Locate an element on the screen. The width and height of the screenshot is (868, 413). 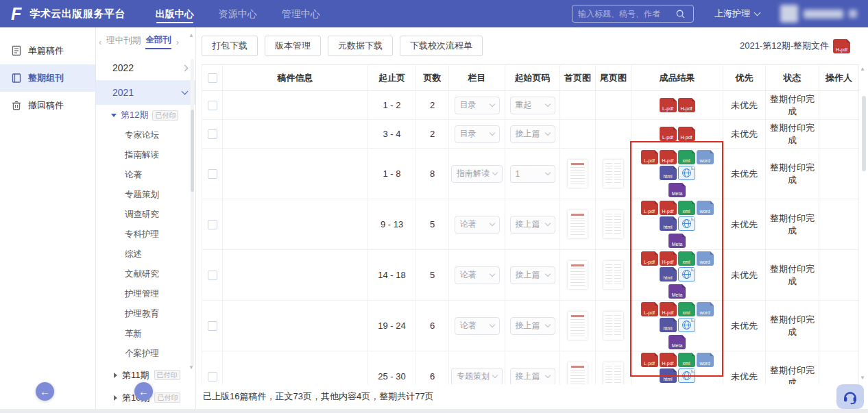
tree-issue-12-expanded: 第12期 已付印 is located at coordinates (145, 115).